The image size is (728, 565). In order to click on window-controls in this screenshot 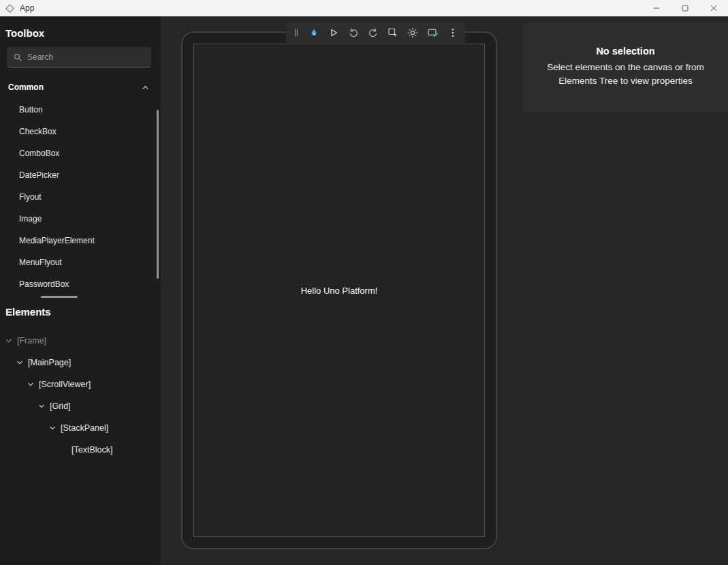, I will do `click(685, 8)`.